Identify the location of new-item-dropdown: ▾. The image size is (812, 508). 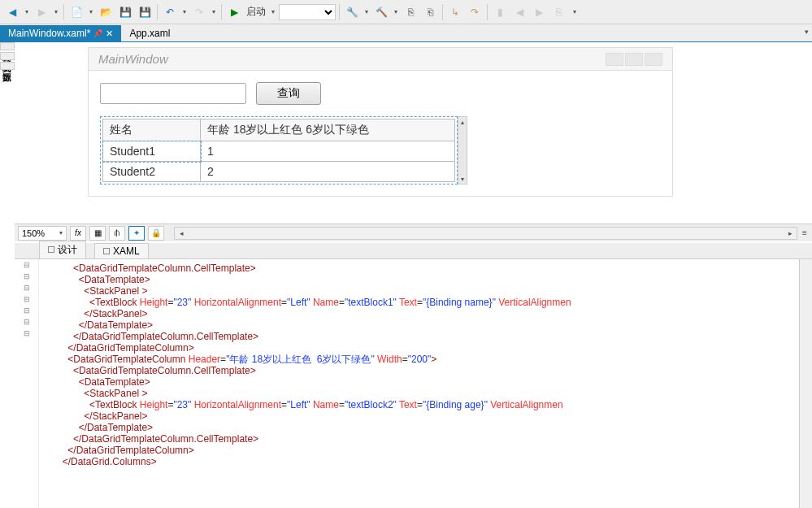
(91, 12).